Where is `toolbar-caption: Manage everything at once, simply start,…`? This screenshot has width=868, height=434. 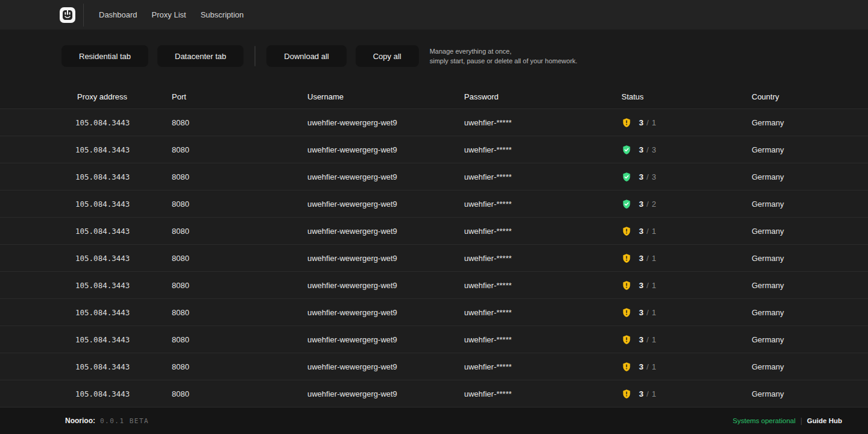 toolbar-caption: Manage everything at once, simply start,… is located at coordinates (504, 56).